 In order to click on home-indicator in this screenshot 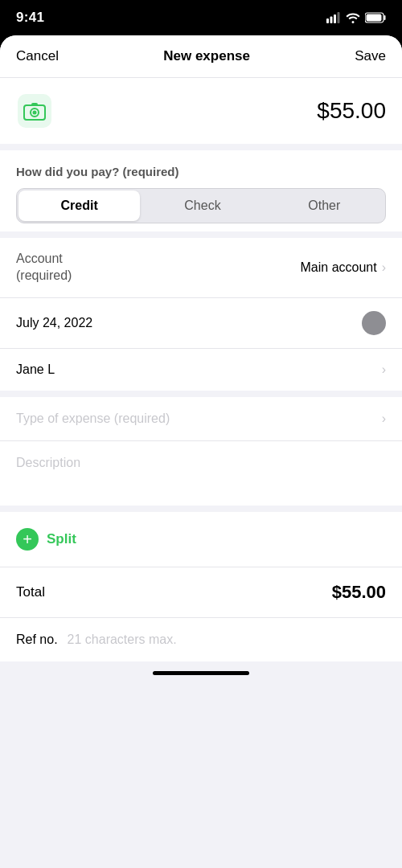, I will do `click(201, 672)`.